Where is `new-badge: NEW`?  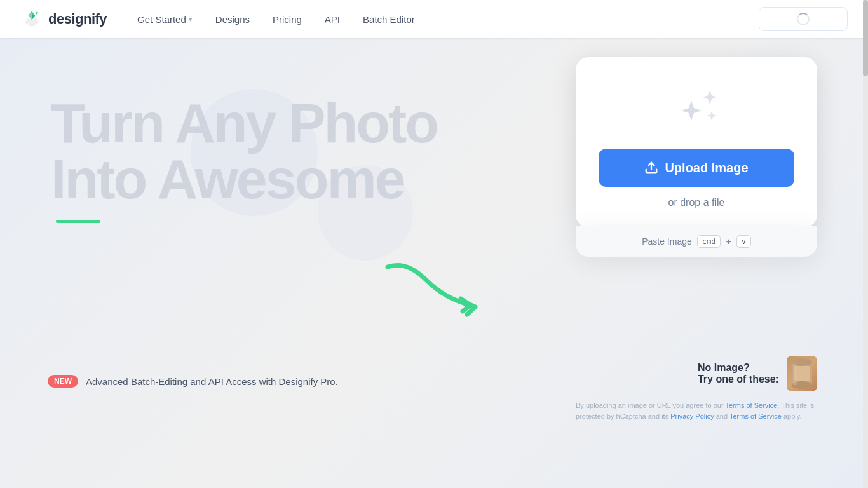
new-badge: NEW is located at coordinates (63, 381).